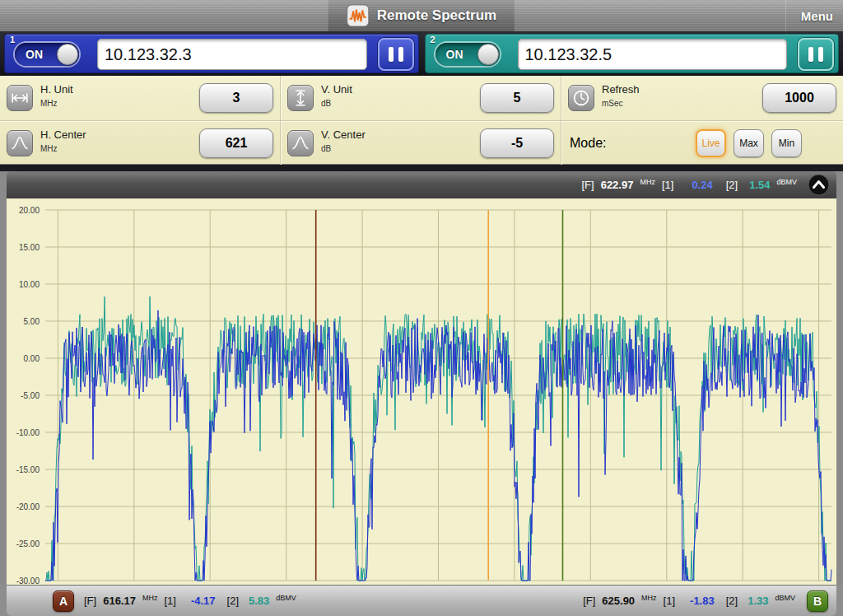  I want to click on v-center-value-button: -5, so click(517, 143).